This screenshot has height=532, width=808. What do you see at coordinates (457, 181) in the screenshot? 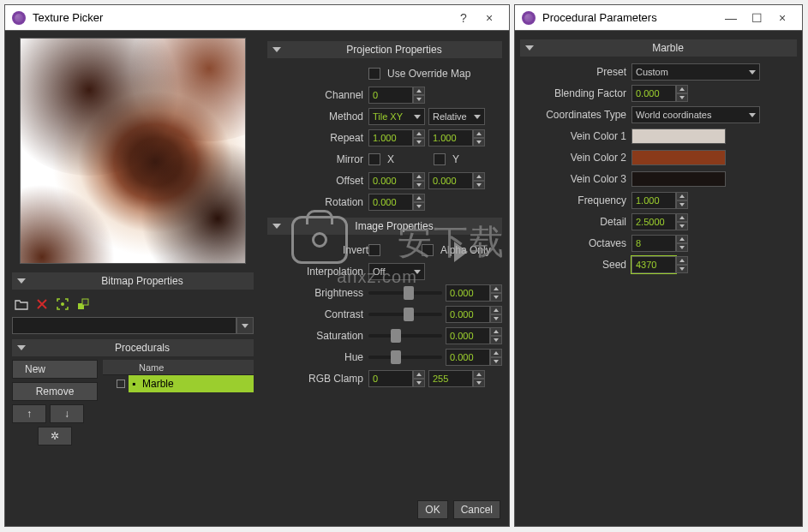
I see `offset-y-input: 0.000` at bounding box center [457, 181].